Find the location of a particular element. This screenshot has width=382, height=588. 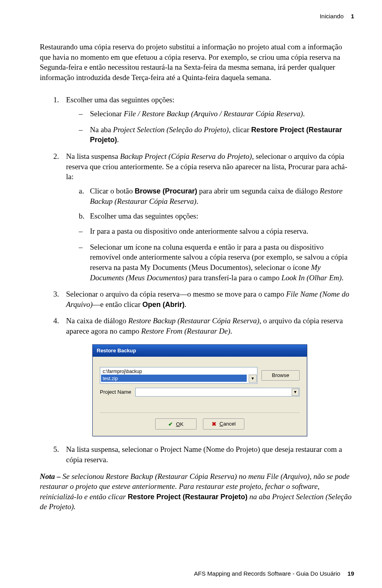

separator is located at coordinates (200, 412).